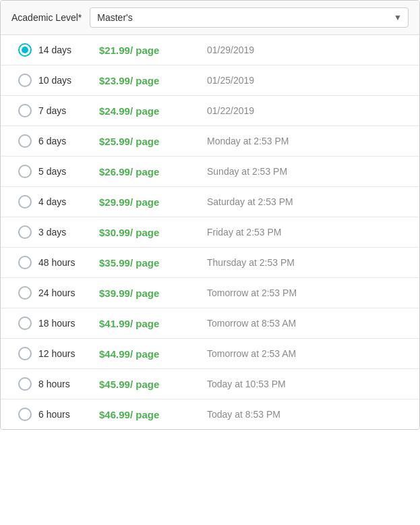 The width and height of the screenshot is (420, 525). I want to click on duration-label: 6 days, so click(69, 141).